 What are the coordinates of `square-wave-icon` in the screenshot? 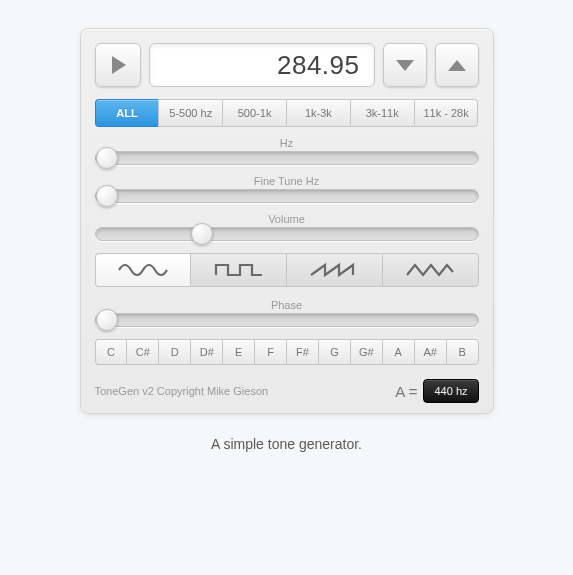 It's located at (239, 270).